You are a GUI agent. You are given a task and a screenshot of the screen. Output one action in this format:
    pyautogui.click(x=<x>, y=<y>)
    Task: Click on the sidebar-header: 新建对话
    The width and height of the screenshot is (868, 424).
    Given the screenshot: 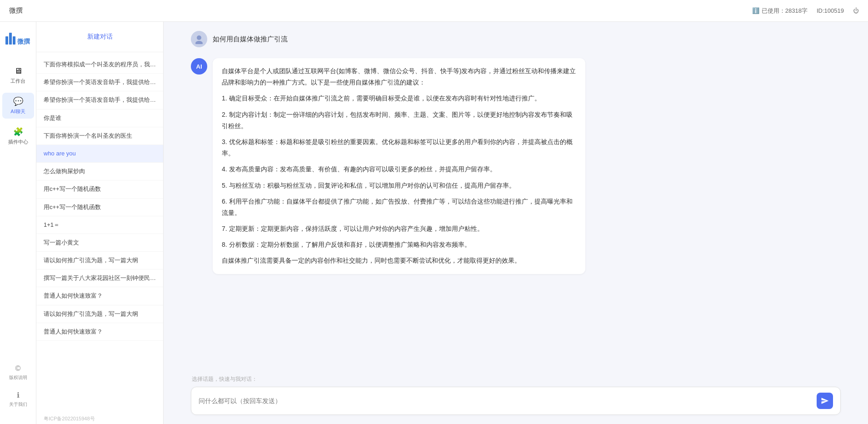 What is the action you would take?
    pyautogui.click(x=100, y=37)
    